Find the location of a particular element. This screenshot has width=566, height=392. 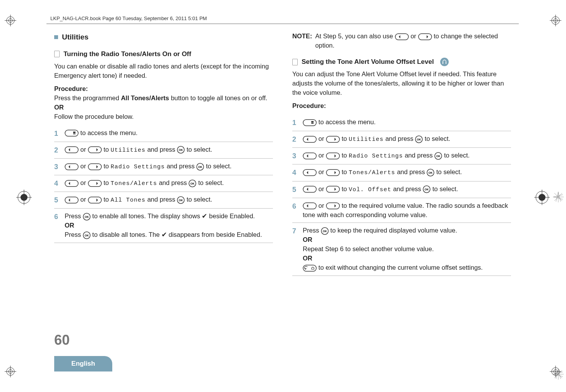

step-body: Press OK to enable all tones. The displa… is located at coordinates (169, 226).